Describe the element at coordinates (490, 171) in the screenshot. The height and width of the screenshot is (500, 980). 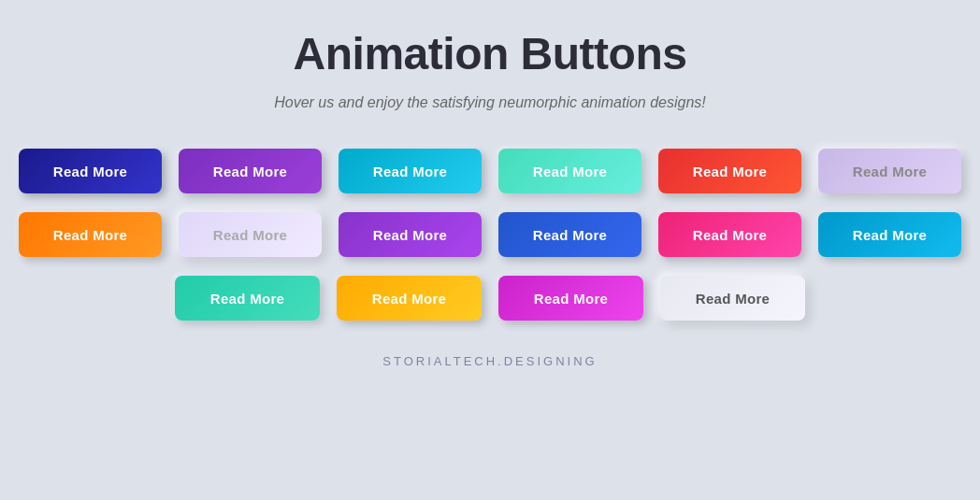
I see `buttons-row-1: Read More Read More Read More Read More …` at that location.